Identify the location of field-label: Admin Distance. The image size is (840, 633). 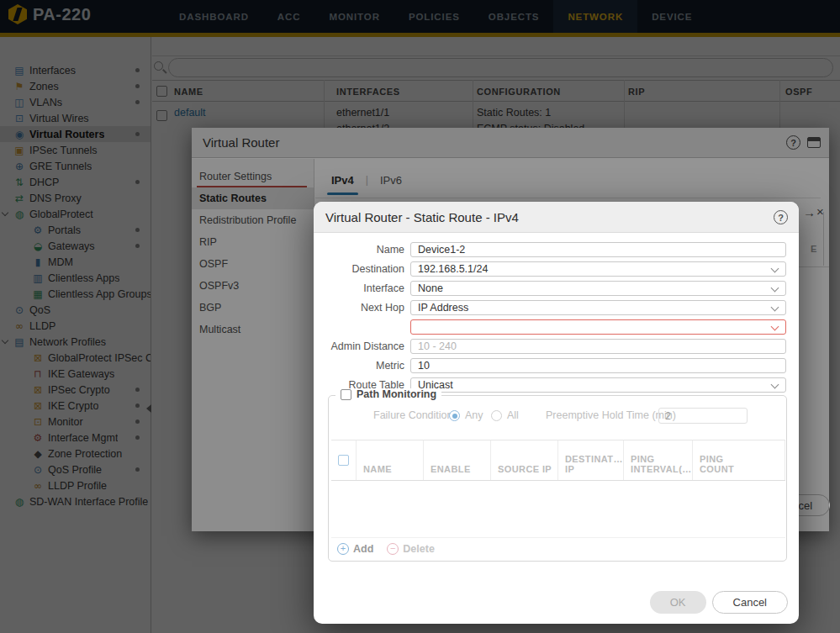
(359, 346).